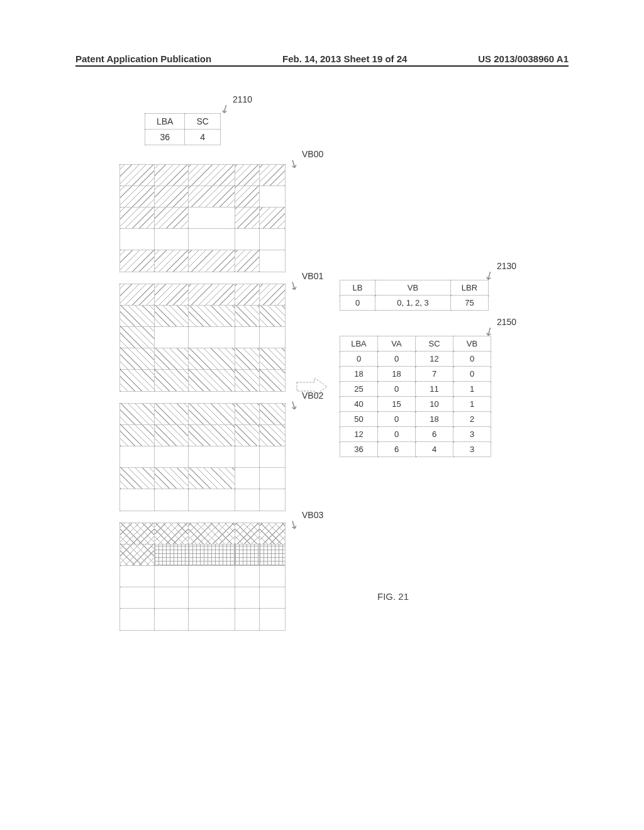 This screenshot has width=644, height=830. I want to click on t2130-header: LBR, so click(470, 288).